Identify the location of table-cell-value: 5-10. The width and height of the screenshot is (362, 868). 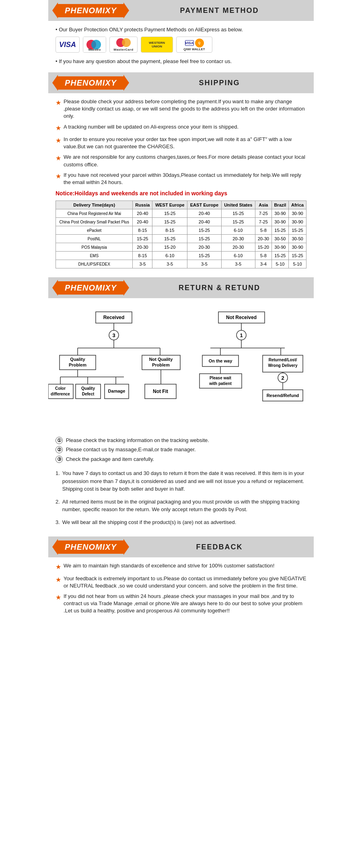
(280, 264).